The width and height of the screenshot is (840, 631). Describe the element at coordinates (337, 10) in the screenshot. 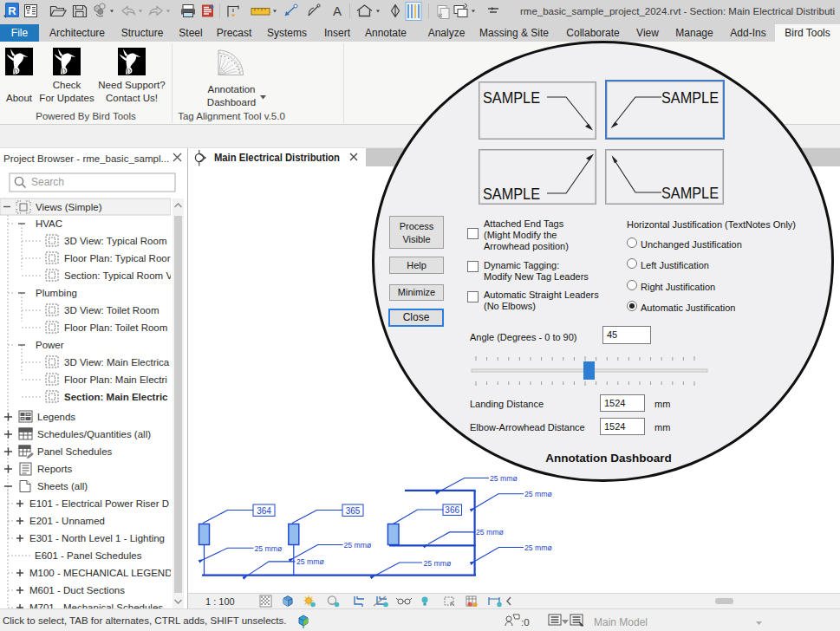

I see `svg-text: A` at that location.